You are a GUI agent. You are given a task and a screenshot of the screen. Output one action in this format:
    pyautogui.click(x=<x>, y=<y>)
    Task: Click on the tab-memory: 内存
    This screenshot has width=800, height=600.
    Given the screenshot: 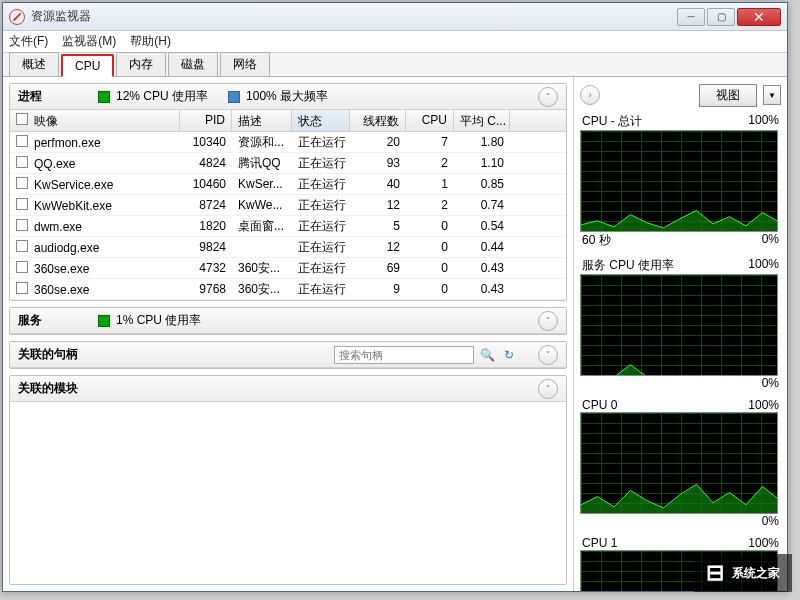 What is the action you would take?
    pyautogui.click(x=141, y=64)
    